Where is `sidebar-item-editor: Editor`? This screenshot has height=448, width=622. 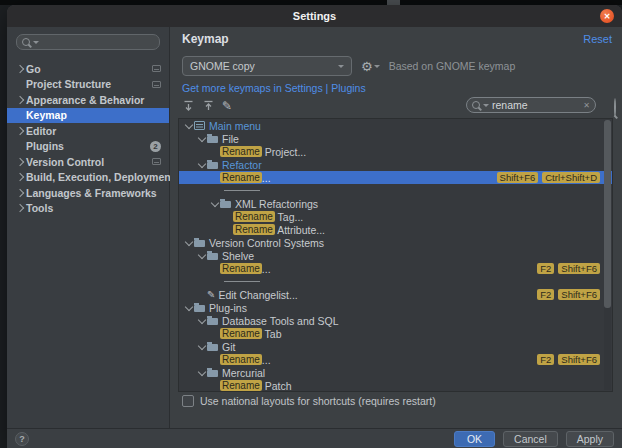
sidebar-item-editor: Editor is located at coordinates (88, 131).